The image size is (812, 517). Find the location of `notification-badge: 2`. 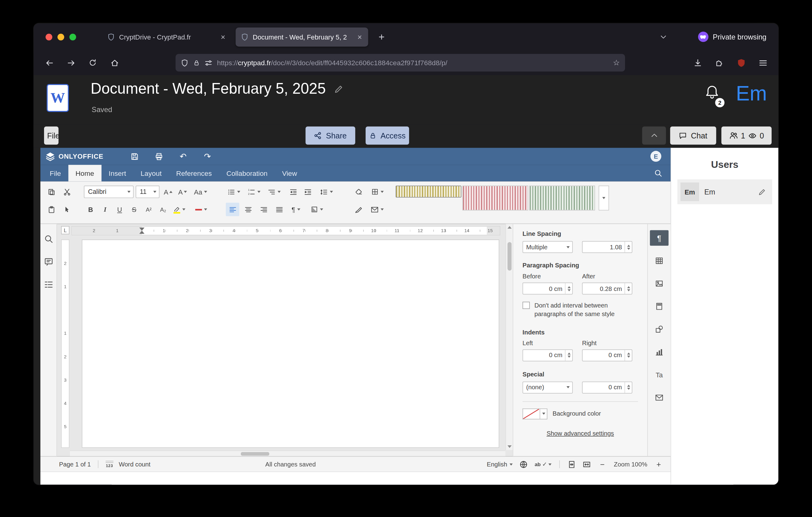

notification-badge: 2 is located at coordinates (720, 103).